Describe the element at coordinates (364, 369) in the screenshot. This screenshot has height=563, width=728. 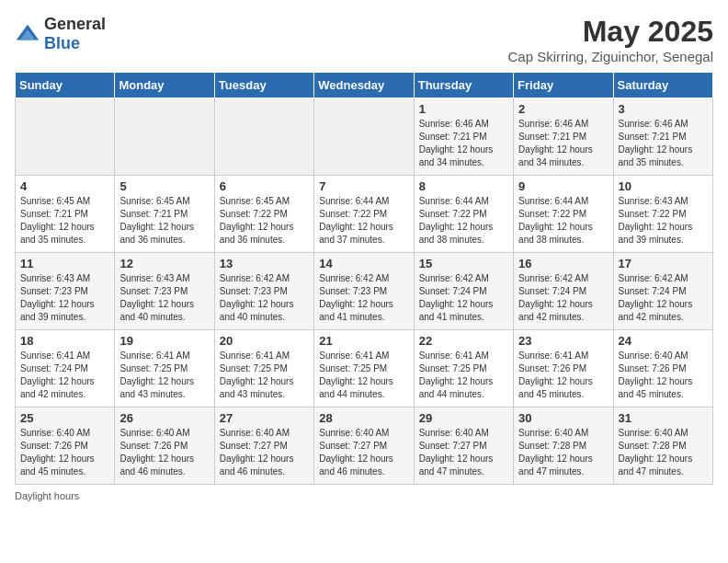
I see `calendar-week-row: 18Sunrise: 6:41 AM Sunset: 7:24 PM Dayli…` at that location.